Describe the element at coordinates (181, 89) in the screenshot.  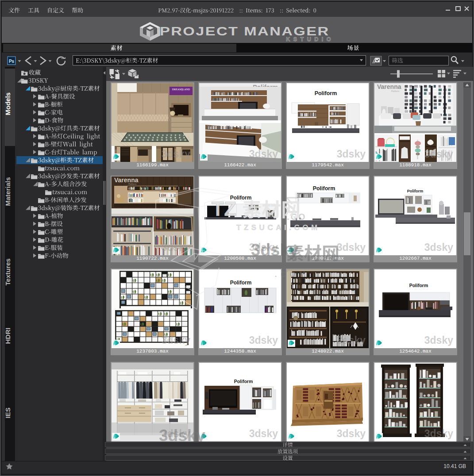
I see `svg-text: DREAM)LAND` at that location.